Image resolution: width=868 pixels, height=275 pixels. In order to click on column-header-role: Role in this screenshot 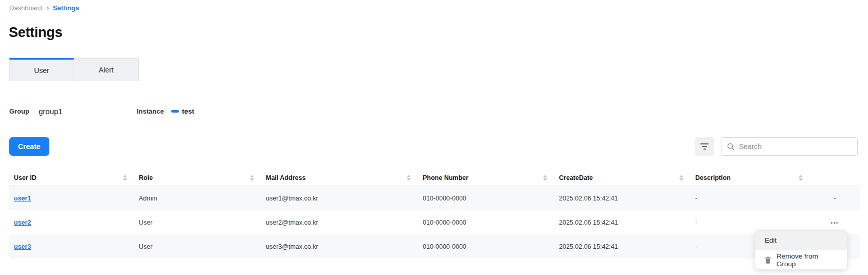, I will do `click(197, 178)`.